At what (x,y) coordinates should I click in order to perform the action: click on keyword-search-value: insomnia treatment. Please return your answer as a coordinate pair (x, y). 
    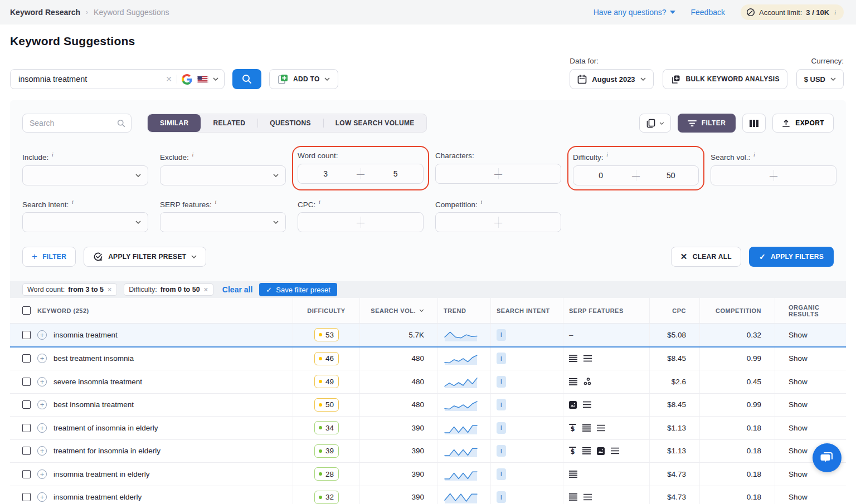
    Looking at the image, I should click on (90, 79).